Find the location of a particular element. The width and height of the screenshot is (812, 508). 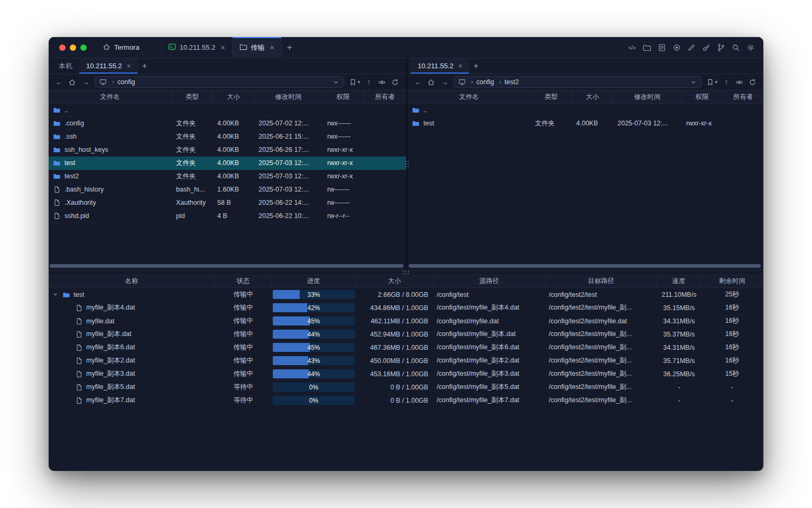

record-button is located at coordinates (677, 48).